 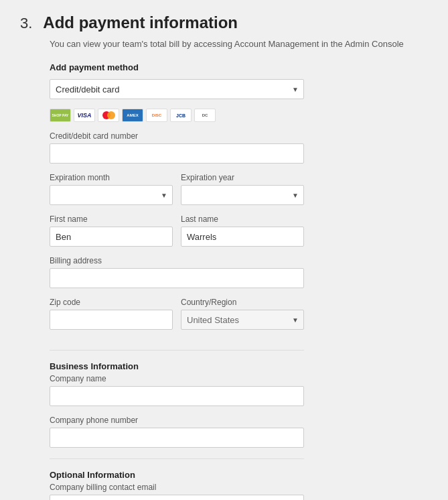 I want to click on country-label: Country/Region, so click(x=242, y=302).